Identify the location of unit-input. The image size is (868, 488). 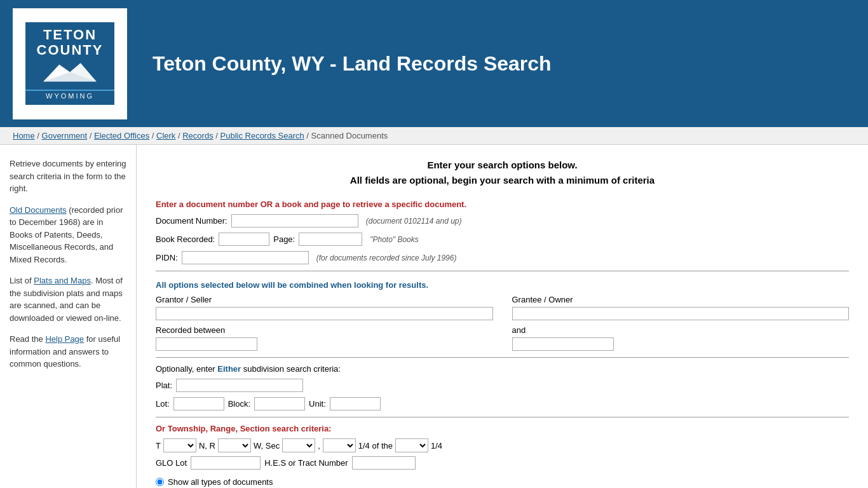
(355, 404).